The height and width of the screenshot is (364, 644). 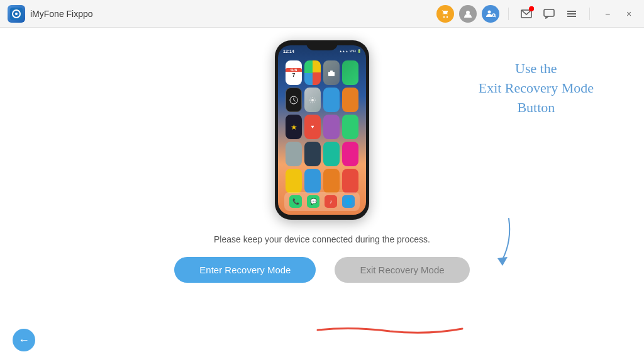 I want to click on enter-recovery-button: Enter Recovery Mode, so click(x=245, y=270).